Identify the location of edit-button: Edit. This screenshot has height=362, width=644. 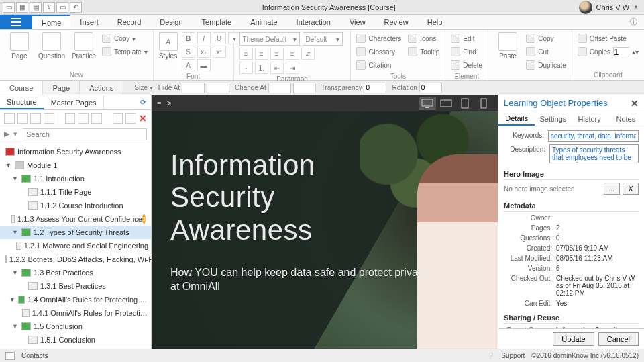
(467, 38).